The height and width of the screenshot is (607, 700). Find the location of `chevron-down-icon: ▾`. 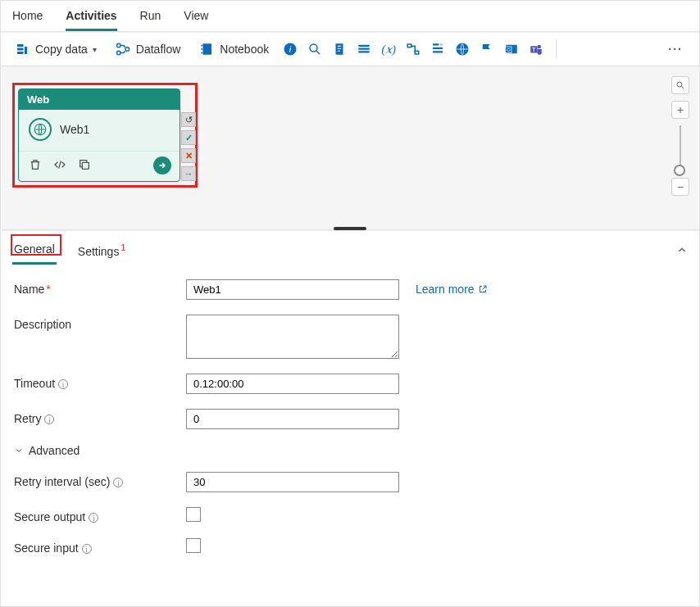

chevron-down-icon: ▾ is located at coordinates (95, 49).